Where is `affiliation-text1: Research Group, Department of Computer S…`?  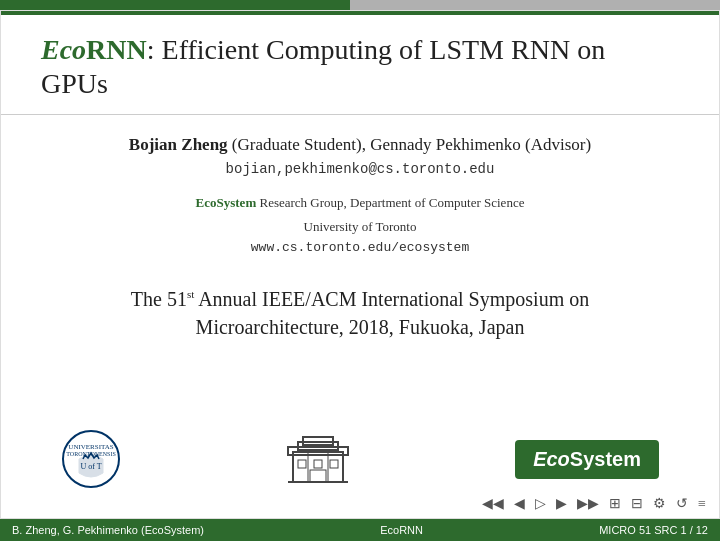 affiliation-text1: Research Group, Department of Computer S… is located at coordinates (390, 202).